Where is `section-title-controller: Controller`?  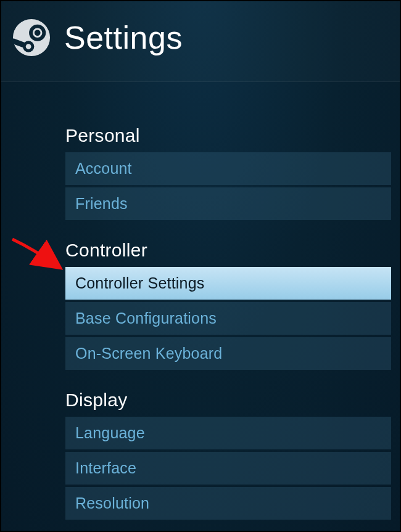
section-title-controller: Controller is located at coordinates (200, 253).